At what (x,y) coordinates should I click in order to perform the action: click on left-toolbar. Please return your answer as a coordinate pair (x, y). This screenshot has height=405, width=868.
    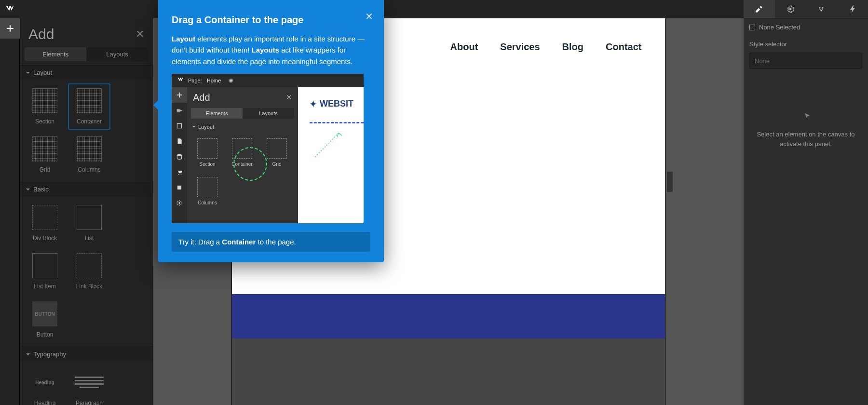
    Looking at the image, I should click on (10, 212).